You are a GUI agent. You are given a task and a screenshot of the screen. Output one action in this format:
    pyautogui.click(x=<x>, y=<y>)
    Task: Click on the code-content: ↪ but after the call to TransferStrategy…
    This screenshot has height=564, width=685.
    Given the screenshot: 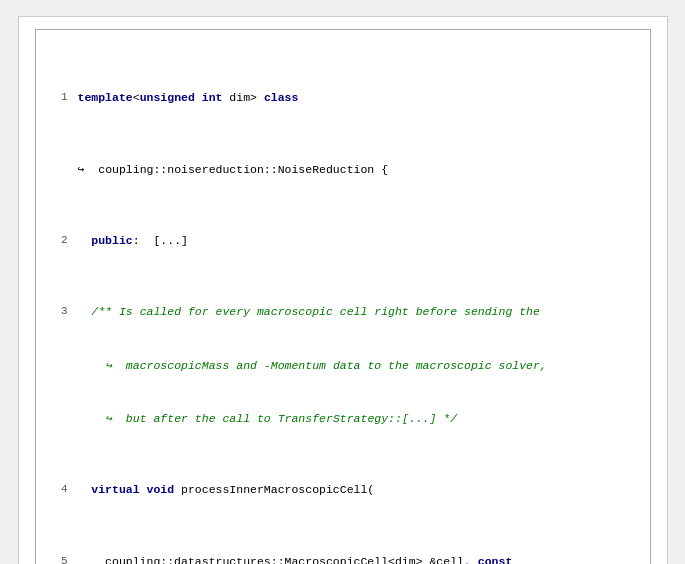 What is the action you would take?
    pyautogui.click(x=359, y=419)
    